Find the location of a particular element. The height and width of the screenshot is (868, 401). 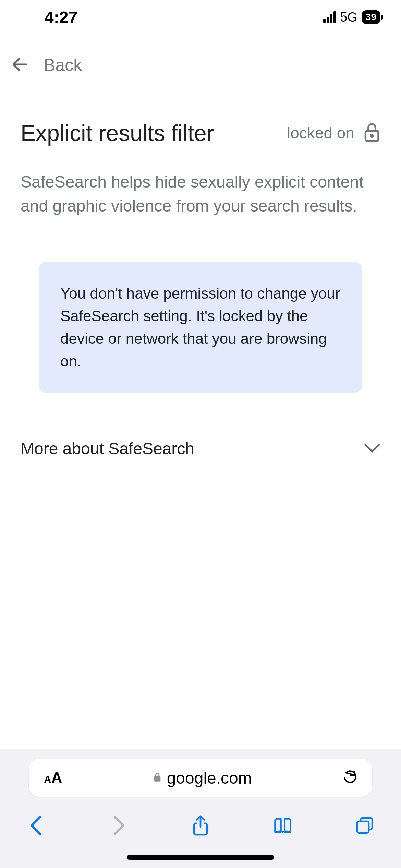

lock-status-text: locked on is located at coordinates (321, 133).